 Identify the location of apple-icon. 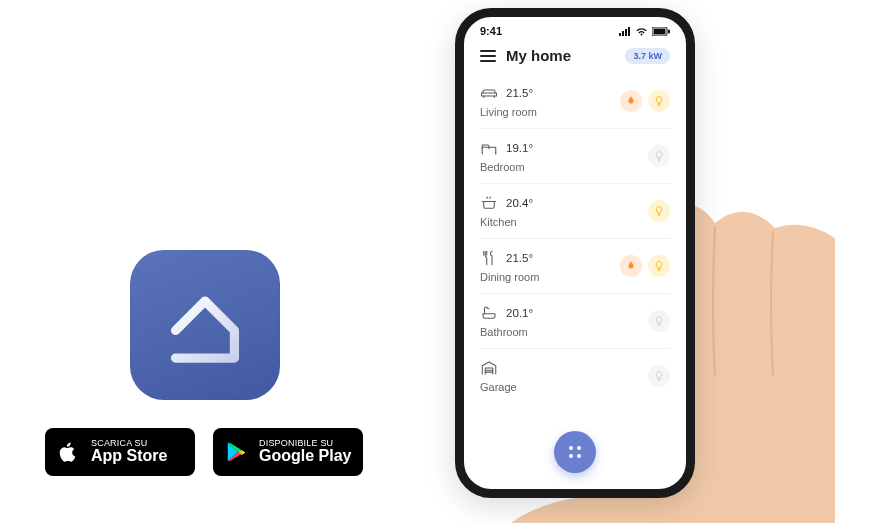
(68, 452).